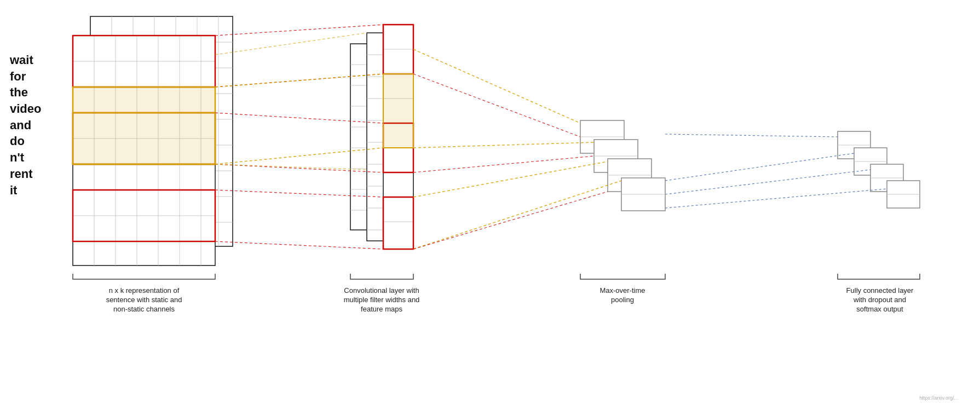 The image size is (980, 404). What do you see at coordinates (879, 300) in the screenshot?
I see `label-fc-line2: with dropout and` at bounding box center [879, 300].